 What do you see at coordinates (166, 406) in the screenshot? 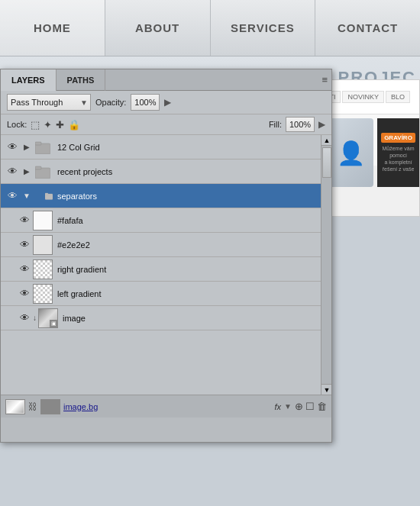
I see `panel-bottom-bar: ⛓ image.bg fx ▼ ⊕ ☐ 🗑` at bounding box center [166, 406].